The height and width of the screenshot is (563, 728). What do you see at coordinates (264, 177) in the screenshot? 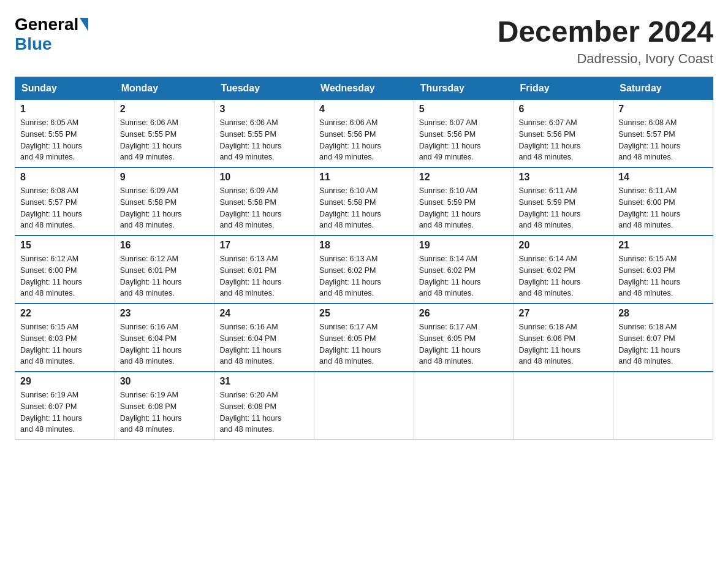
I see `day-number: 10` at bounding box center [264, 177].